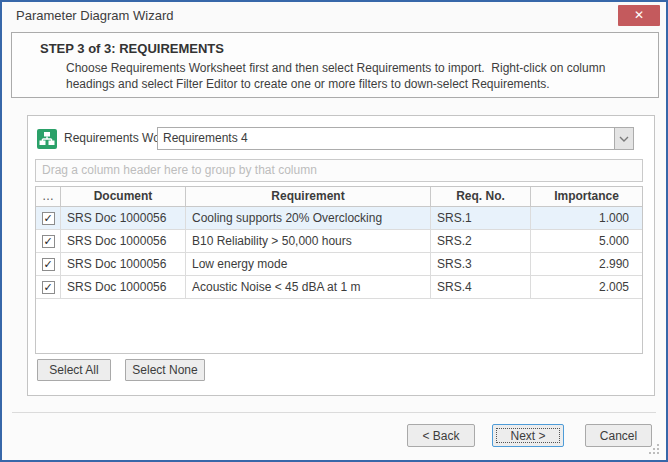 This screenshot has height=462, width=668. I want to click on combobox-dropdown-button, so click(624, 138).